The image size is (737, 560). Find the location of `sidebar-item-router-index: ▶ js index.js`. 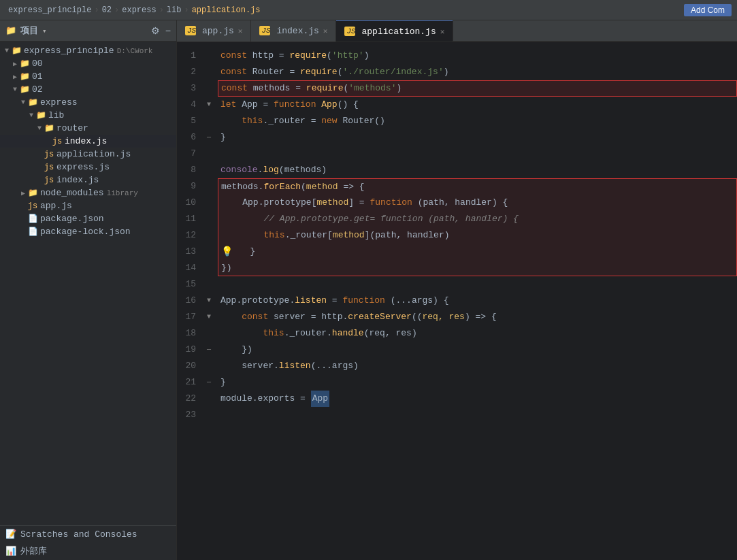

sidebar-item-router-index: ▶ js index.js is located at coordinates (88, 142).